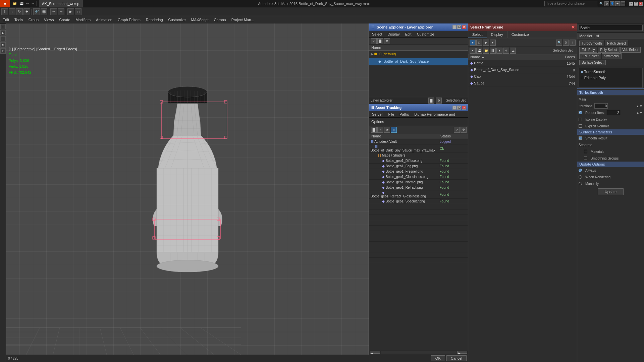 This screenshot has width=644, height=362. Describe the element at coordinates (631, 50) in the screenshot. I see `mp-vol-select: Vol. Select` at that location.